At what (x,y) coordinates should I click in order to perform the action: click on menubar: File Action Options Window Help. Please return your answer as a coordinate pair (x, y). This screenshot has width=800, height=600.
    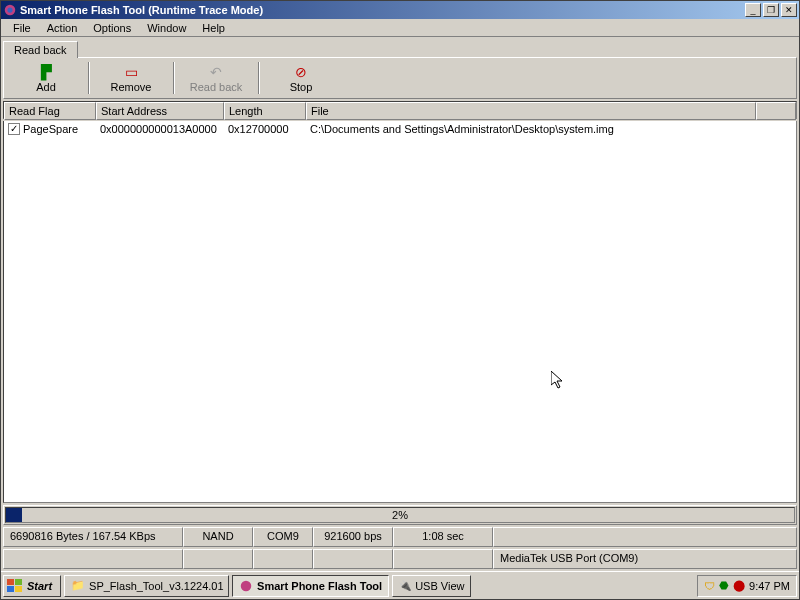
    Looking at the image, I should click on (400, 28).